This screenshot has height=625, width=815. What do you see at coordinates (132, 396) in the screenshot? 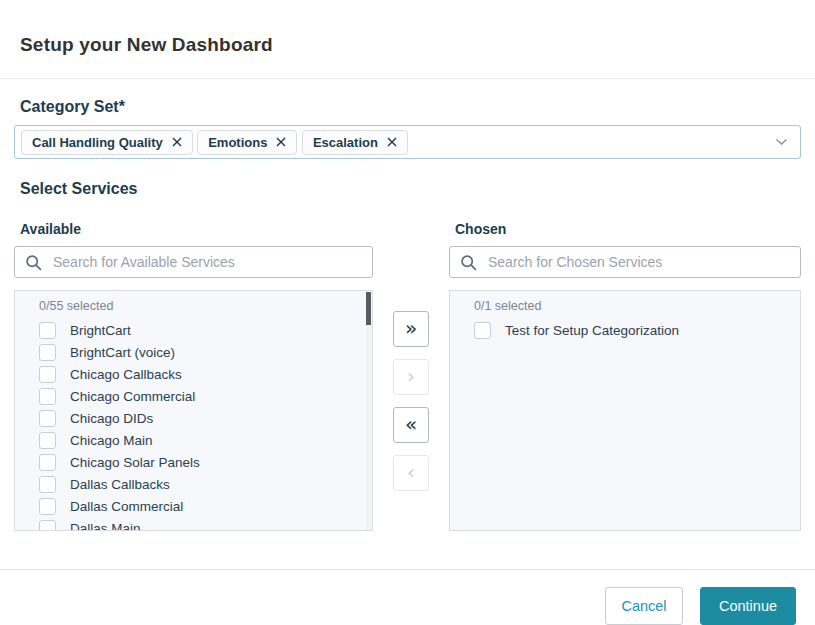
I see `item-label: Chicago Commercial` at bounding box center [132, 396].